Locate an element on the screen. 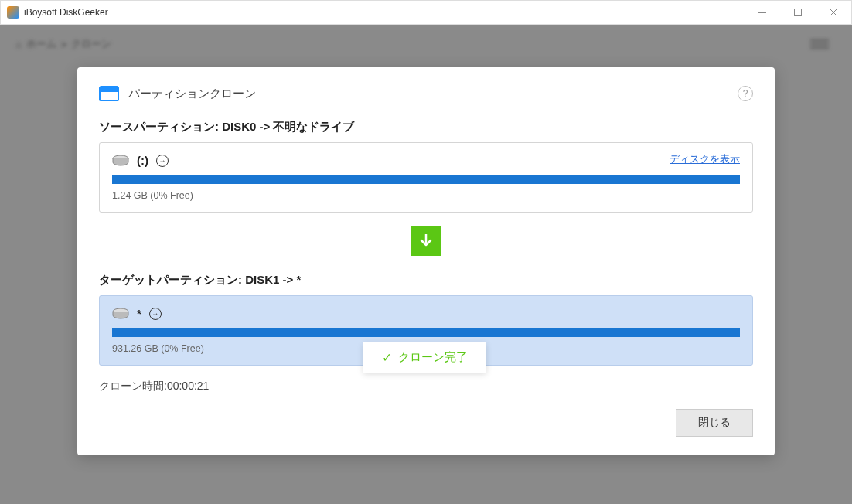  show-disk-link: ディスクを表示 is located at coordinates (705, 159).